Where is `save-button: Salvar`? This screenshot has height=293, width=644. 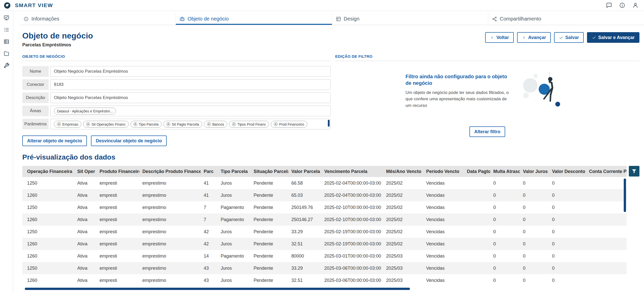
save-button: Salvar is located at coordinates (569, 37).